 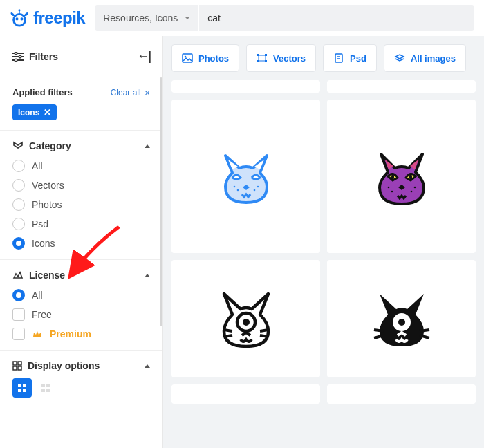 What do you see at coordinates (144, 57) in the screenshot?
I see `collapse-sidebar-icon: ←|` at bounding box center [144, 57].